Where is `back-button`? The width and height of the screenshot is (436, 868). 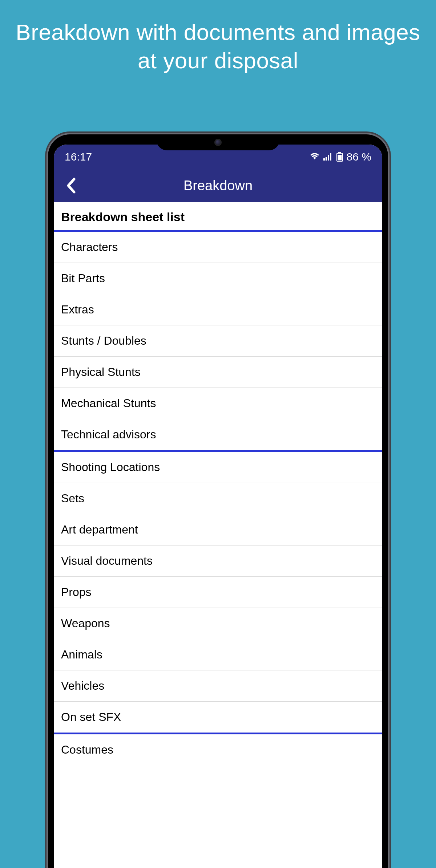
back-button is located at coordinates (71, 186).